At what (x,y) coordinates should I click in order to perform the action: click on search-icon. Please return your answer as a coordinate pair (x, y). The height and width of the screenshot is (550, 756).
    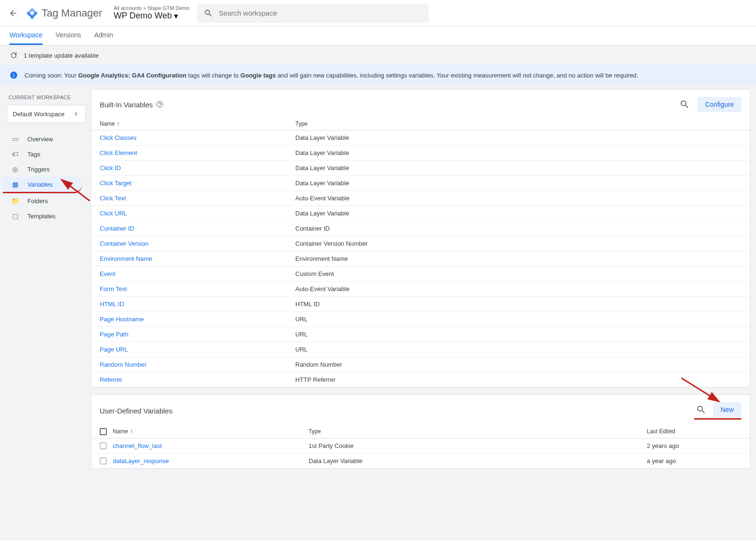
    Looking at the image, I should click on (208, 13).